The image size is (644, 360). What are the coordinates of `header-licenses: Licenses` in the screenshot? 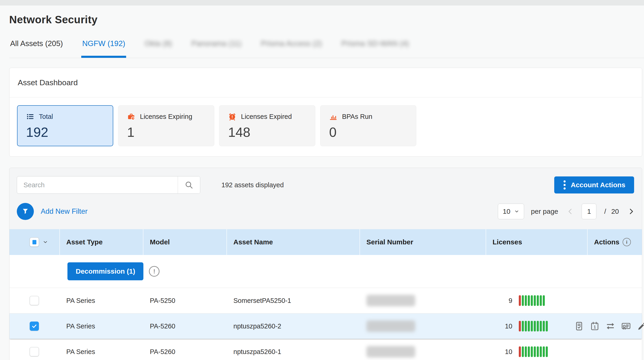 It's located at (537, 242).